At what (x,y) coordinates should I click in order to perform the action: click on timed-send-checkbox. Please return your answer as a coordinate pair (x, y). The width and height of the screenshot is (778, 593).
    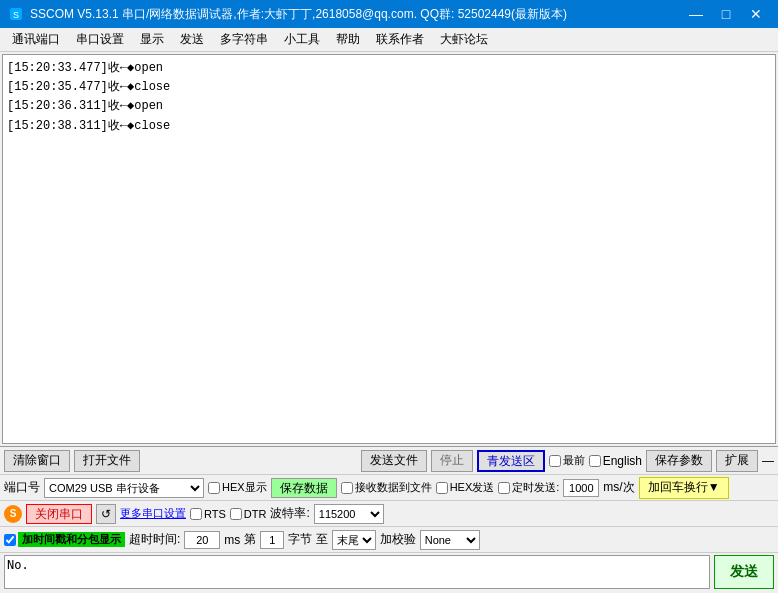
    Looking at the image, I should click on (504, 488).